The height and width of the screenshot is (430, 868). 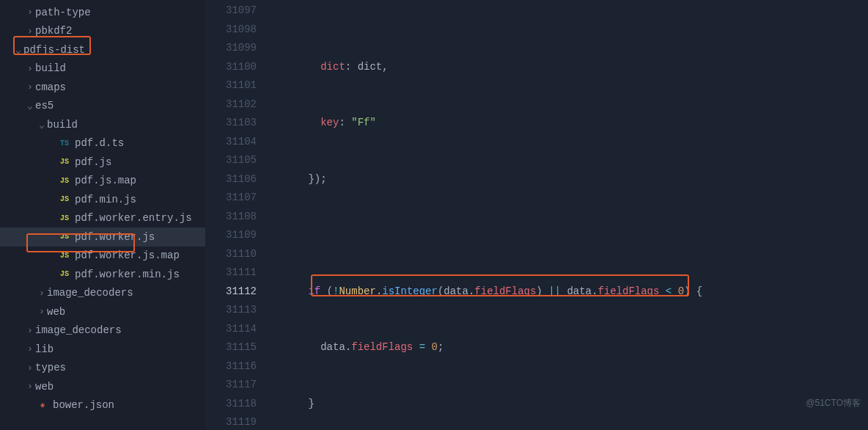 I want to click on line-number: 31097, so click(x=231, y=11).